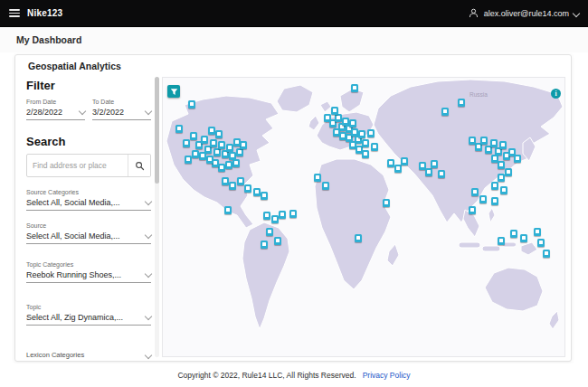  I want to click on map-filter-button, so click(174, 91).